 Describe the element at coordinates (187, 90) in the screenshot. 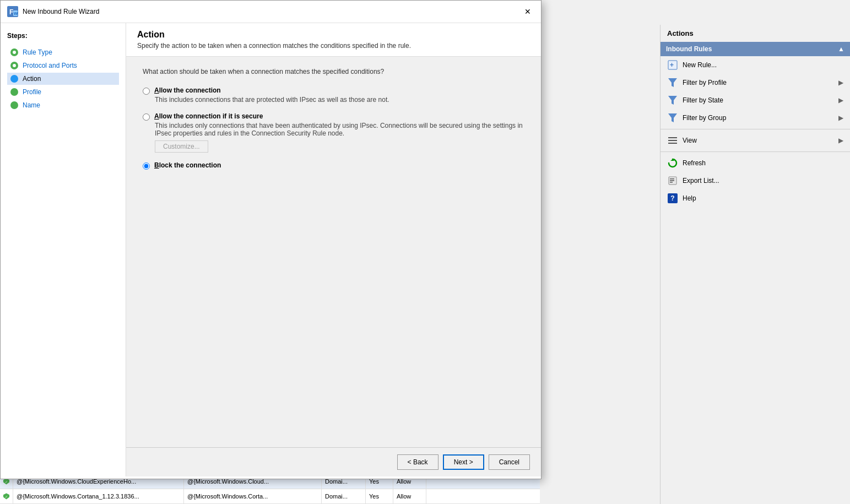

I see `radio-title: Allow the connection` at that location.